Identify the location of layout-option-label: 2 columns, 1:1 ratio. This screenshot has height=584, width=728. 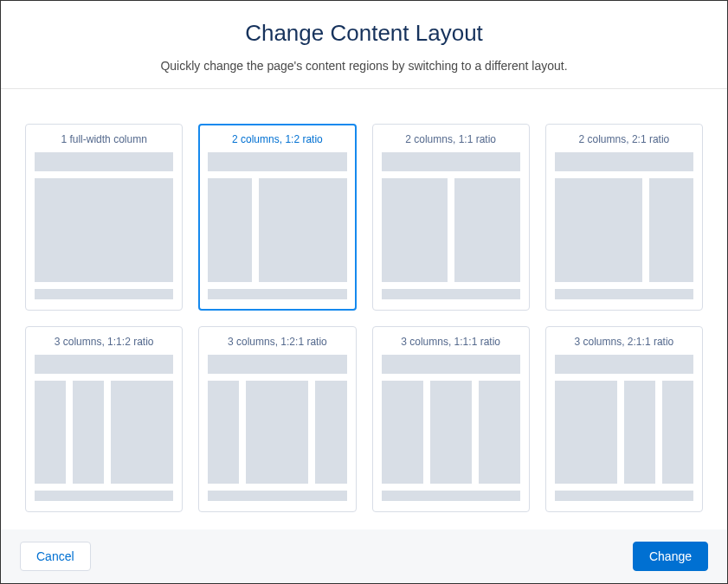
(451, 139).